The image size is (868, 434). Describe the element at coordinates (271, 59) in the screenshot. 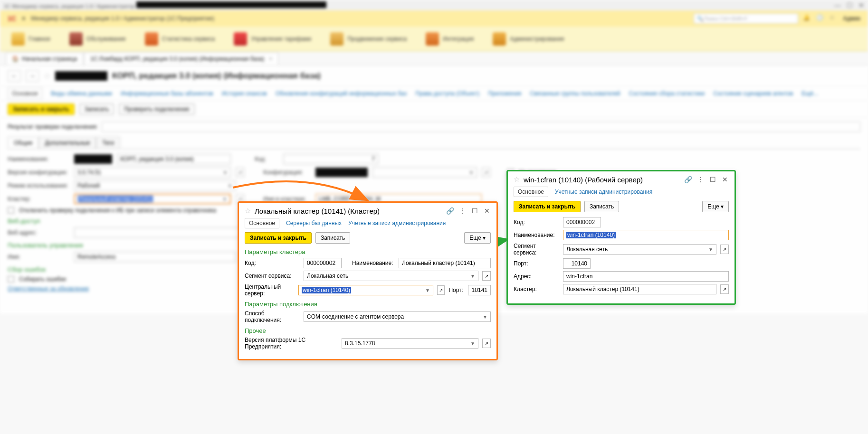

I see `close-icon: ×` at that location.